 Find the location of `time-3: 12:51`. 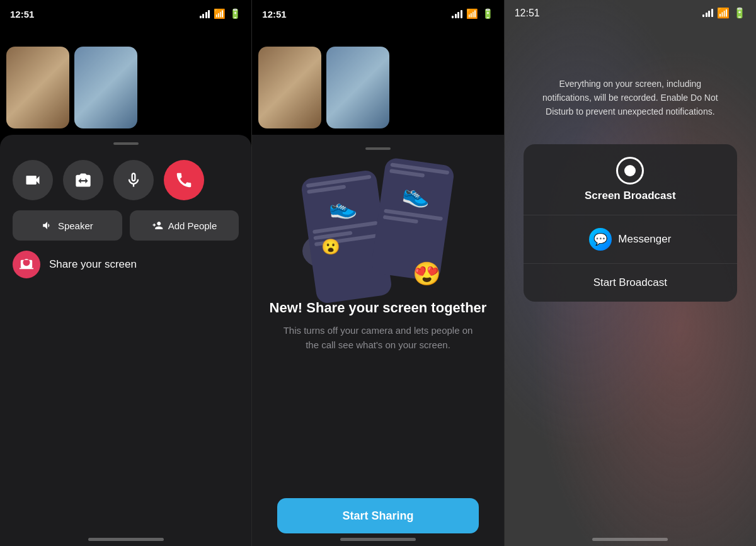

time-3: 12:51 is located at coordinates (527, 13).